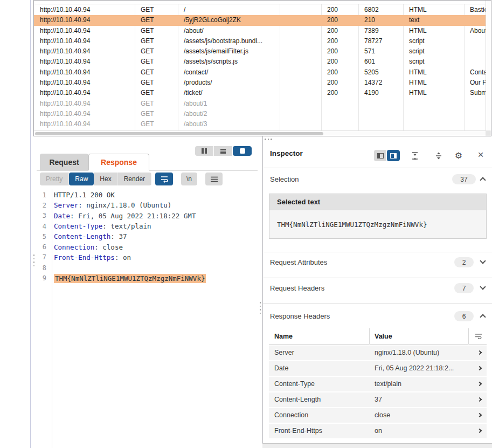 The width and height of the screenshot is (492, 448). I want to click on layout-rows-button, so click(223, 151).